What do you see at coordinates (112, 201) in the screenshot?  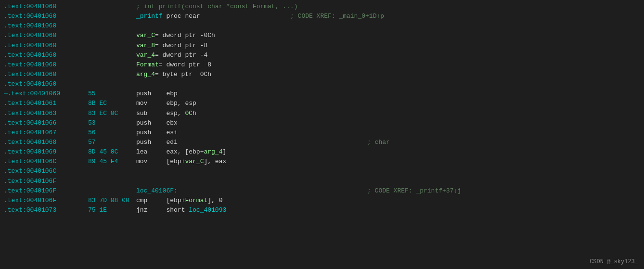 I see `bytes: 83 7D 08 00` at bounding box center [112, 201].